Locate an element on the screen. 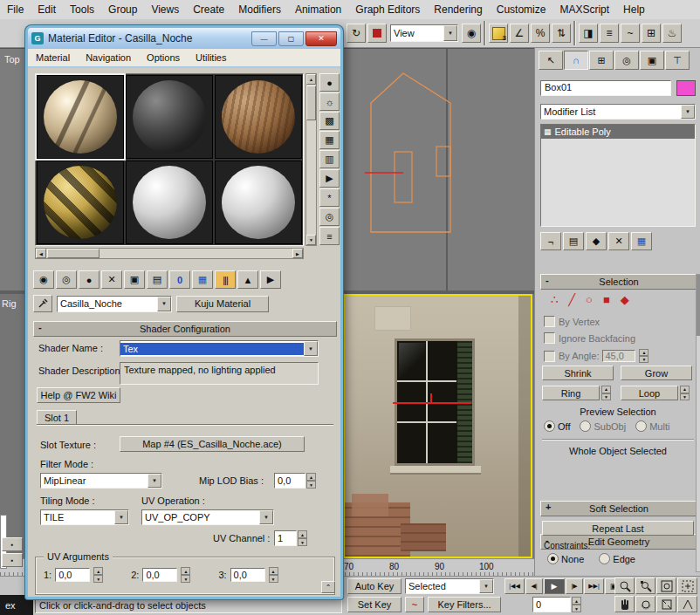 The image size is (700, 615). panel-scrollbar-thumb is located at coordinates (698, 305).